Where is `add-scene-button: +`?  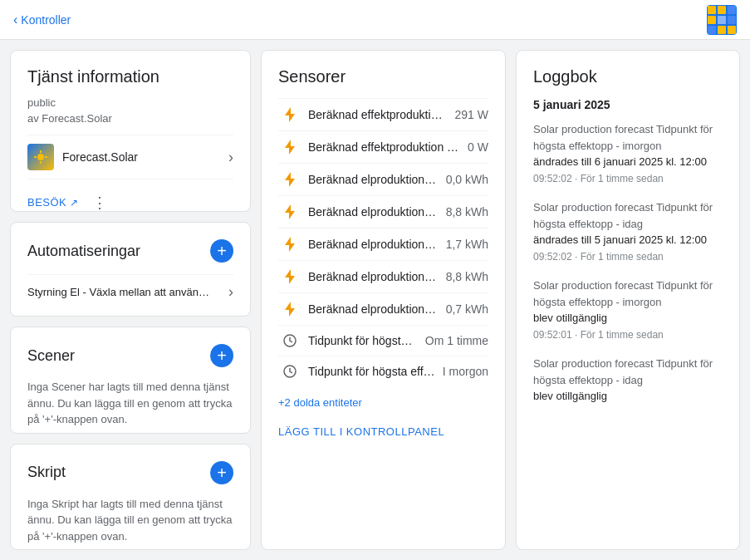
add-scene-button: + is located at coordinates (222, 356).